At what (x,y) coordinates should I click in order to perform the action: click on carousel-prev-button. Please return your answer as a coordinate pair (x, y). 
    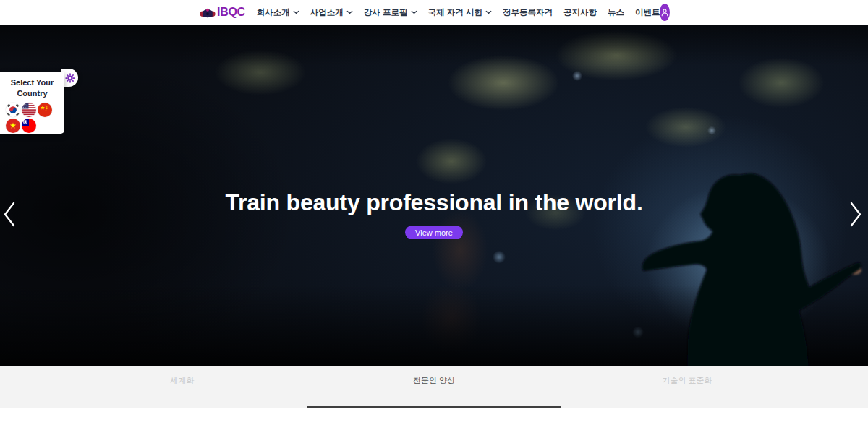
    Looking at the image, I should click on (9, 215).